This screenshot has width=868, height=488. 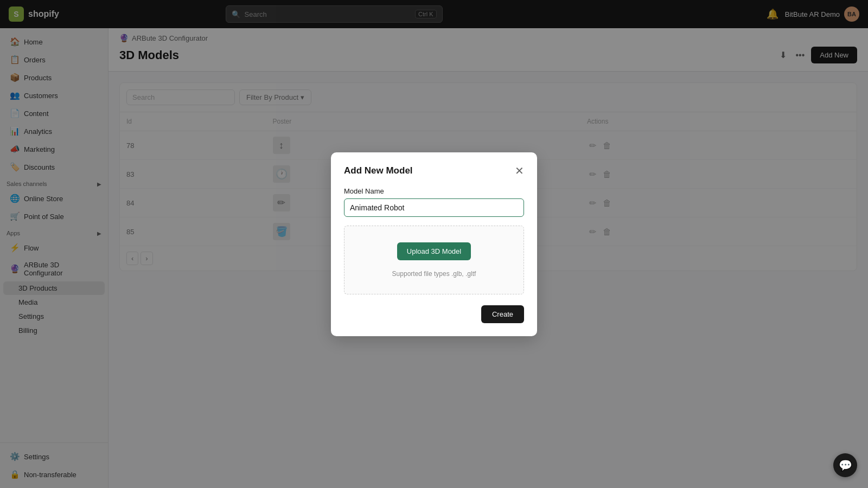 I want to click on upload-3d-model-button: Upload 3D Model, so click(x=434, y=252).